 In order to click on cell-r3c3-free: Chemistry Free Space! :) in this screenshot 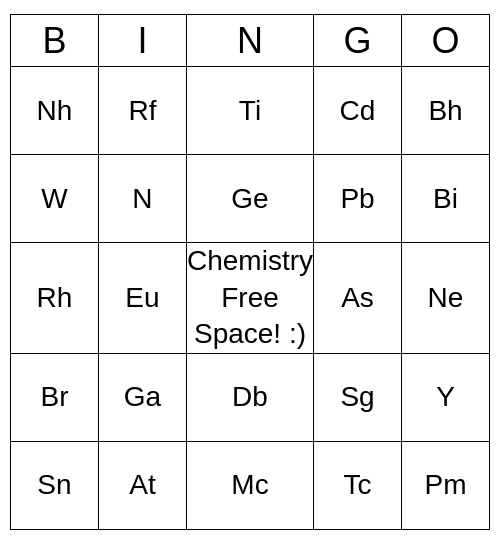, I will do `click(250, 298)`.